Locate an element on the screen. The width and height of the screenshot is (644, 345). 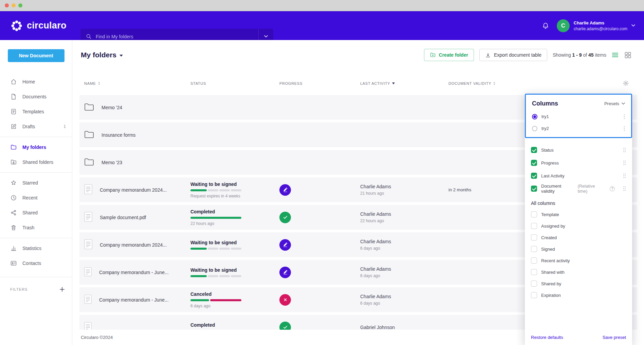
activity-time: 6 days ago is located at coordinates (404, 276).